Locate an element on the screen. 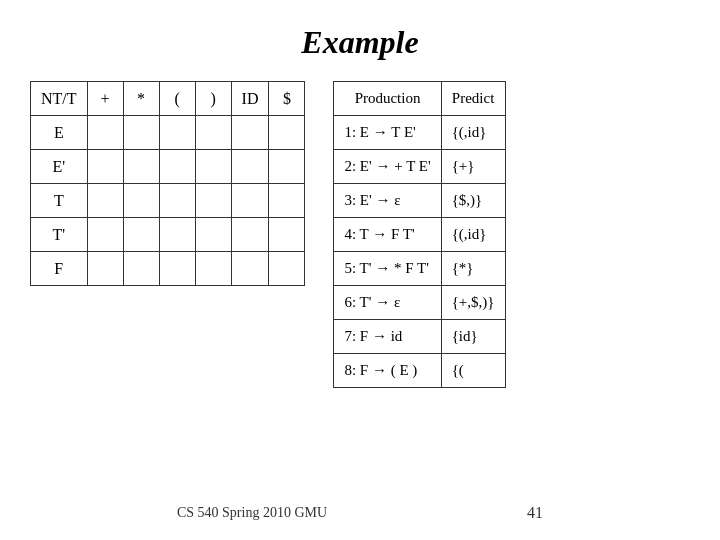  predict-text: {+,$,)} is located at coordinates (473, 303).